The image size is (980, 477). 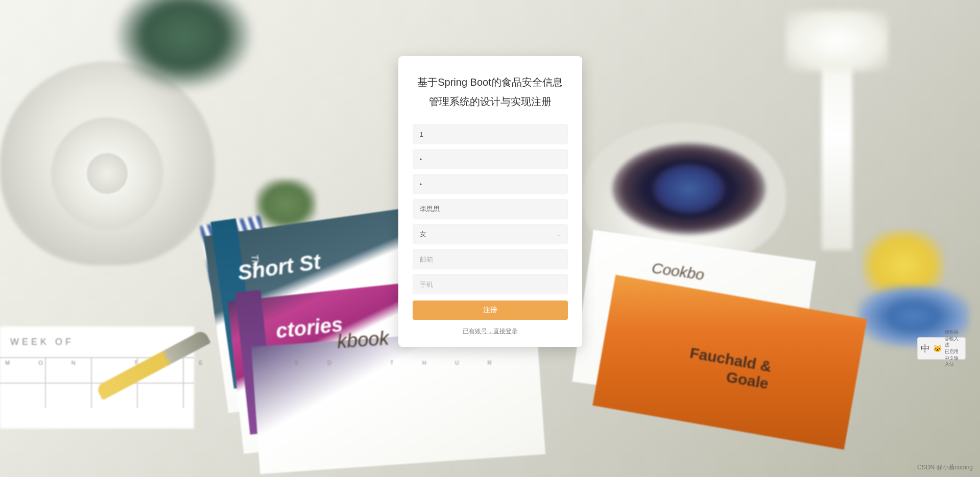 What do you see at coordinates (107, 173) in the screenshot?
I see `bg-phone-center-decoration` at bounding box center [107, 173].